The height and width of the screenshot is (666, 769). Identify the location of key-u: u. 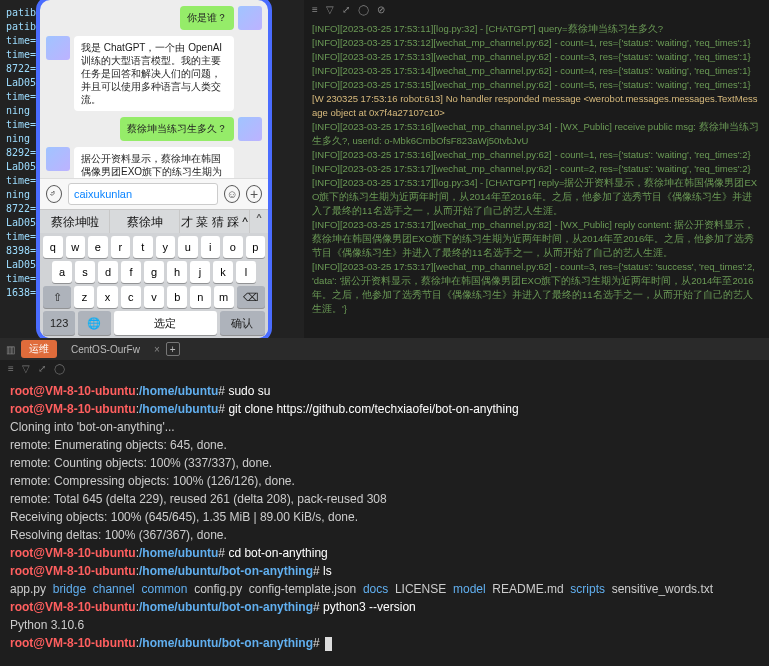
(188, 247).